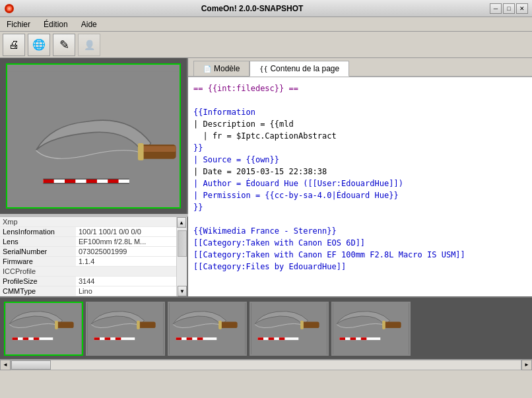 The width and height of the screenshot is (532, 398). I want to click on main-image, so click(94, 136).